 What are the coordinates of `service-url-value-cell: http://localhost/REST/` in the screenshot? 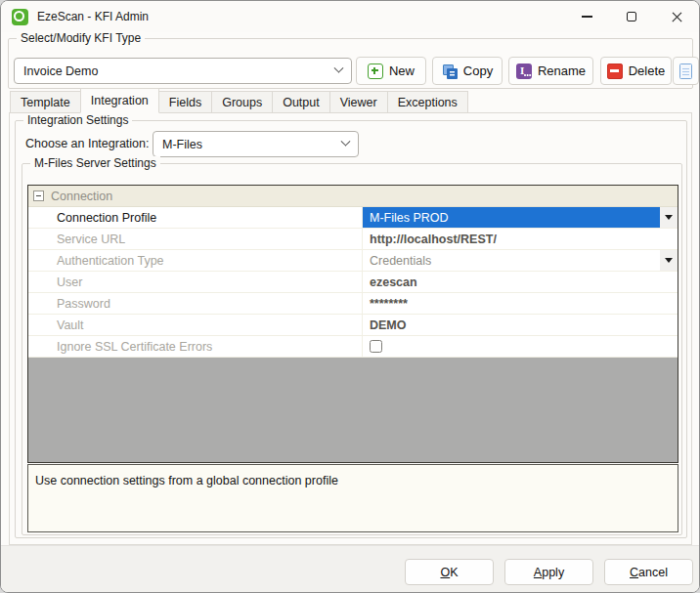 It's located at (520, 238).